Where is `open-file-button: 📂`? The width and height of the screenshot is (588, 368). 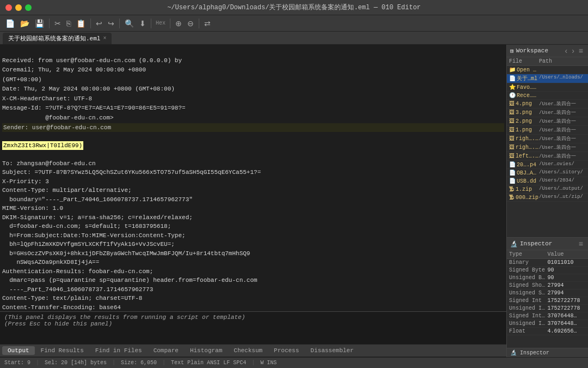 open-file-button: 📂 is located at coordinates (25, 23).